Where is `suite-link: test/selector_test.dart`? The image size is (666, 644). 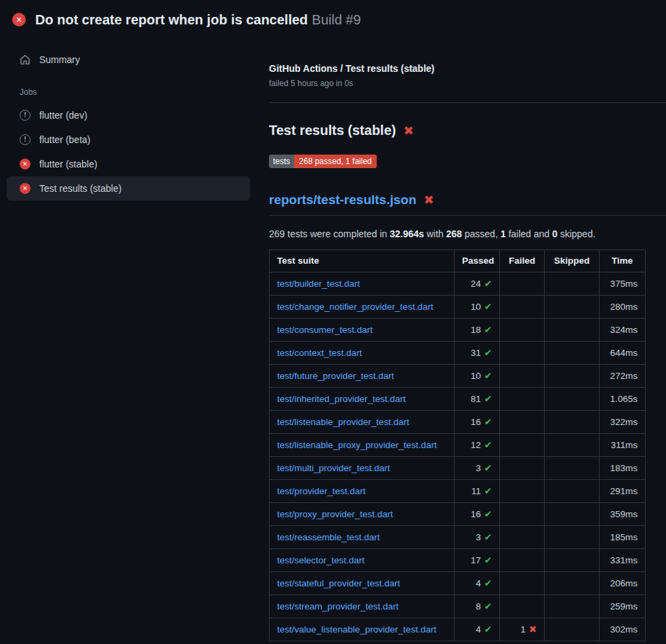 suite-link: test/selector_test.dart is located at coordinates (321, 560).